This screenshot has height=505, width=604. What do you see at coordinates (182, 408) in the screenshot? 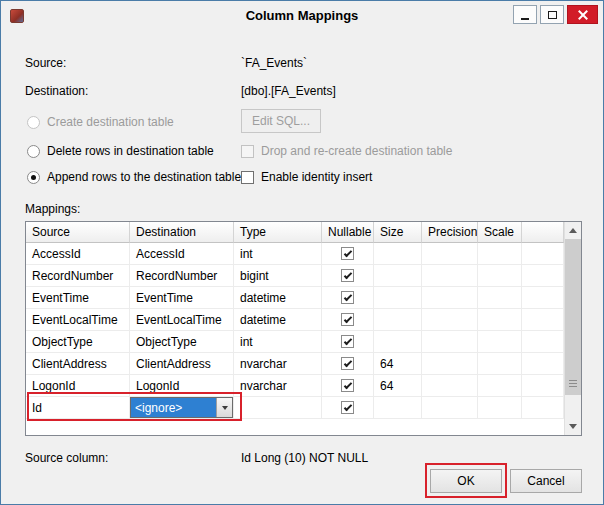
I see `destination-dropdown: <ignore>` at bounding box center [182, 408].